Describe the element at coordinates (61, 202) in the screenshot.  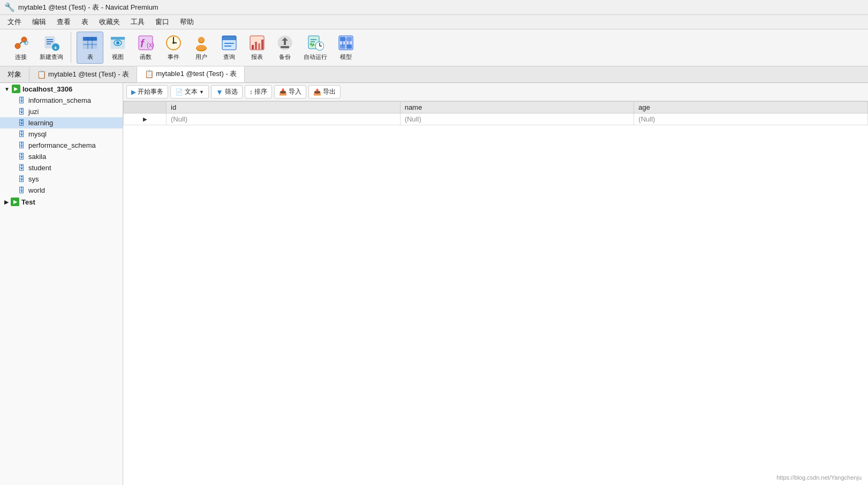
I see `connection-test: ▶ ▶ Test` at that location.